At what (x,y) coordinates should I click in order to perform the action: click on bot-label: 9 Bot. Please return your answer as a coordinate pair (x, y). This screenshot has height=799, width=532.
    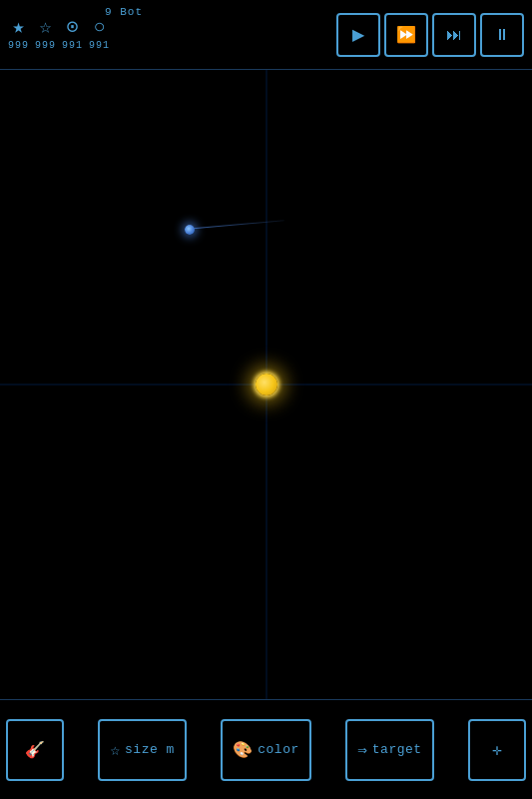
    Looking at the image, I should click on (124, 12).